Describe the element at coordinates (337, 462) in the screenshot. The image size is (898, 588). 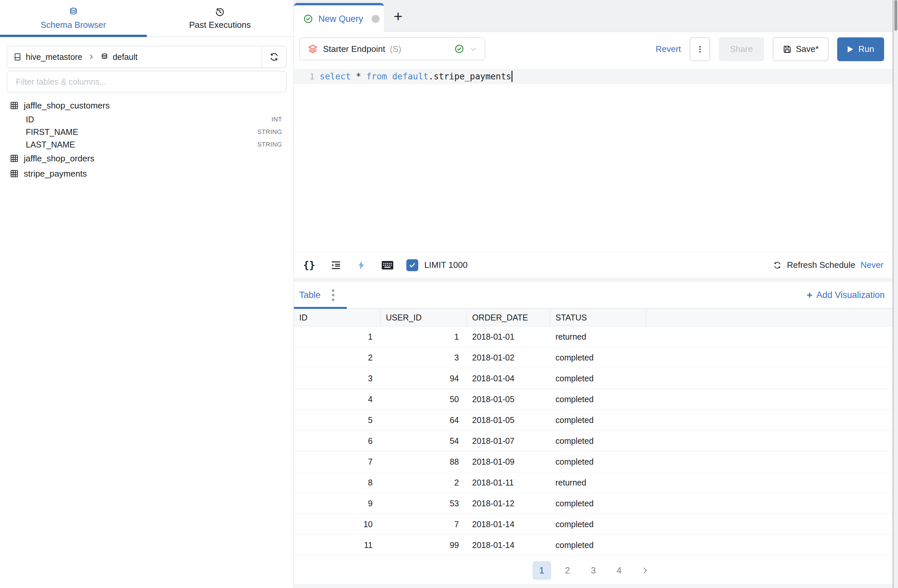
I see `cell-id: 7` at that location.